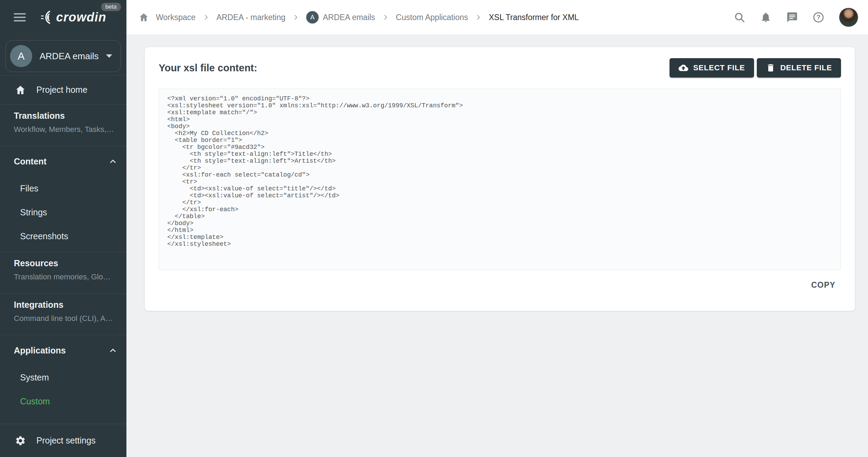 The height and width of the screenshot is (457, 868). What do you see at coordinates (64, 277) in the screenshot?
I see `section-subtitle: Translation memories, Glossari…` at bounding box center [64, 277].